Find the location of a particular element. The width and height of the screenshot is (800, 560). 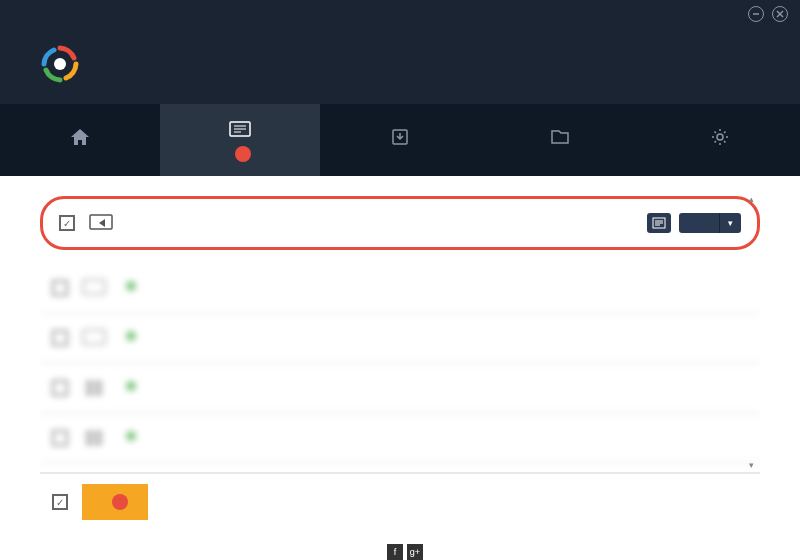

app-footer: f g+ is located at coordinates (400, 548).